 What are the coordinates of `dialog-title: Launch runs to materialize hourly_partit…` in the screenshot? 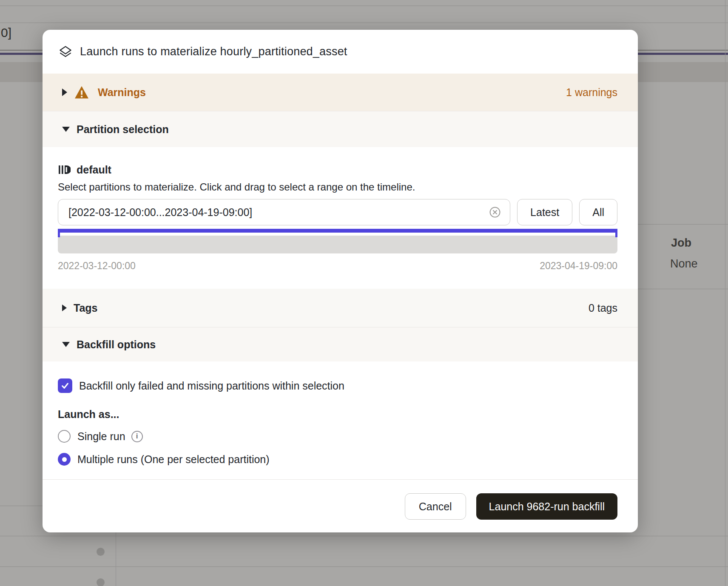 It's located at (213, 52).